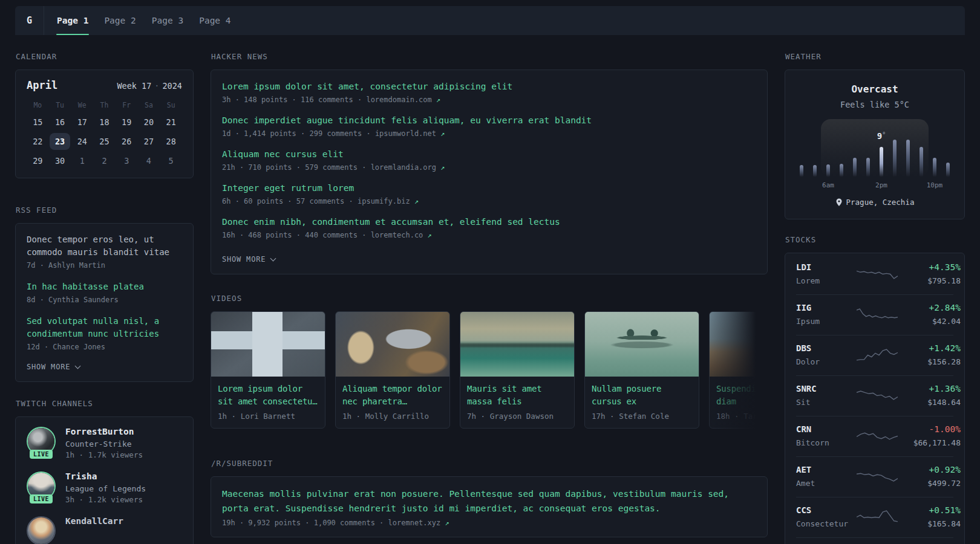 The image size is (980, 544). Describe the element at coordinates (489, 235) in the screenshot. I see `item-meta: 16h · 468 points · 440 comments · loremt…` at that location.